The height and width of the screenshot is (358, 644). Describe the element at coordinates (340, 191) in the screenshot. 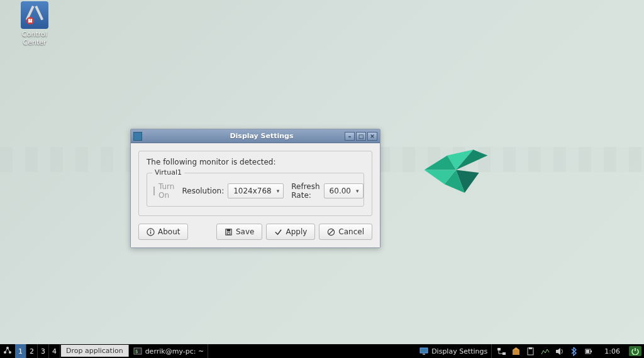

I see `refresh-rate-value: 60.00` at that location.